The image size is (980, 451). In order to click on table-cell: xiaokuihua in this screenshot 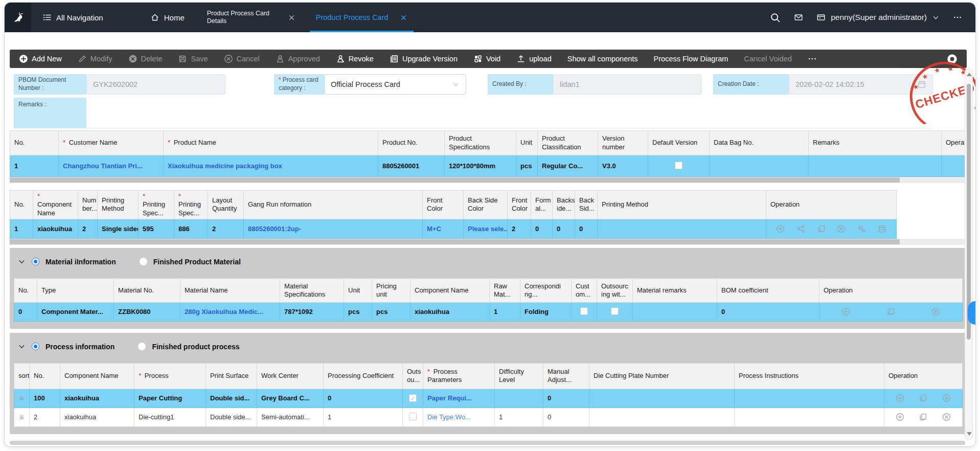, I will do `click(97, 417)`.